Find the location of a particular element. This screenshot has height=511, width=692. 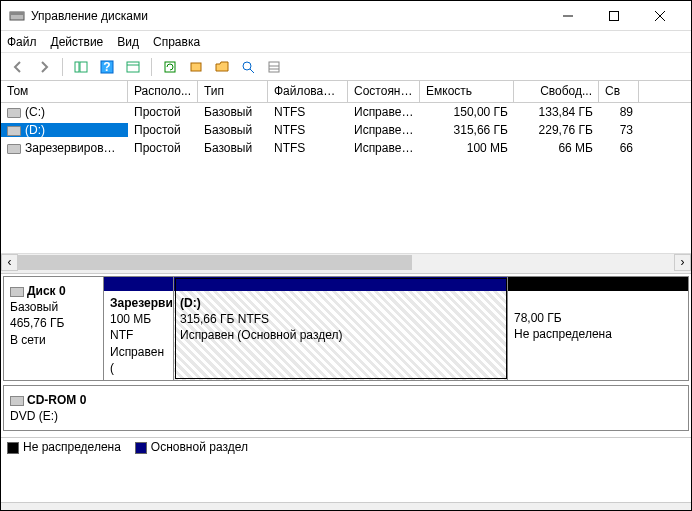

list-icon is located at coordinates (274, 67).